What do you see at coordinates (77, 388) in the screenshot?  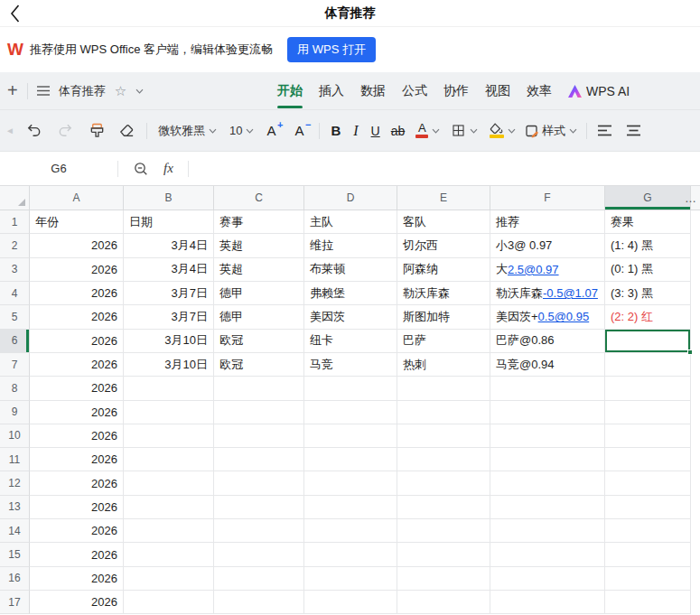 I see `cell-A8: 2026` at bounding box center [77, 388].